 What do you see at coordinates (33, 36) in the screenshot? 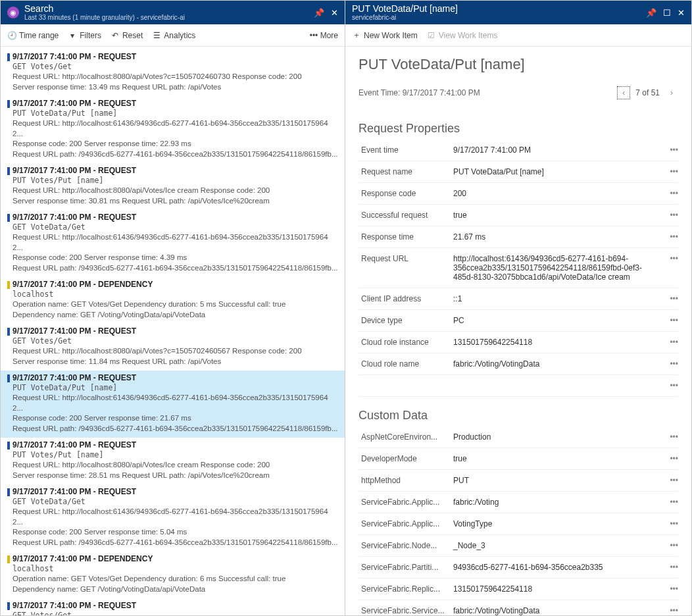
I see `time-range-button: 🕘Time range` at bounding box center [33, 36].